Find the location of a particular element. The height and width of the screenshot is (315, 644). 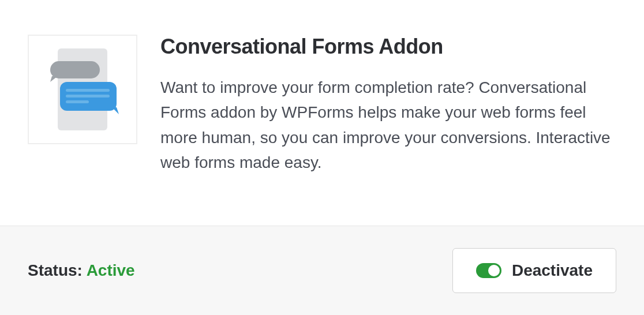

addon-icon-box is located at coordinates (83, 89).